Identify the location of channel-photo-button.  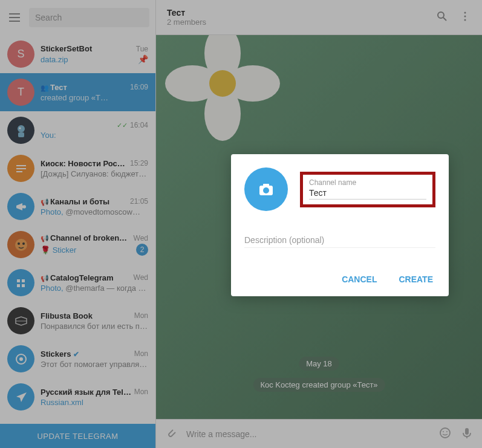
(266, 189).